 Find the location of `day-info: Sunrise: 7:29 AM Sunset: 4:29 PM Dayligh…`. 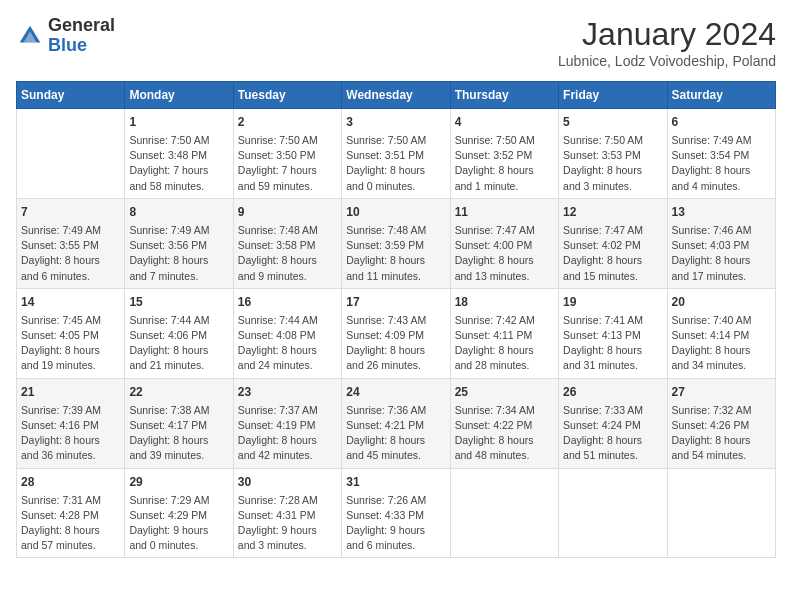

day-info: Sunrise: 7:29 AM Sunset: 4:29 PM Dayligh… is located at coordinates (178, 524).